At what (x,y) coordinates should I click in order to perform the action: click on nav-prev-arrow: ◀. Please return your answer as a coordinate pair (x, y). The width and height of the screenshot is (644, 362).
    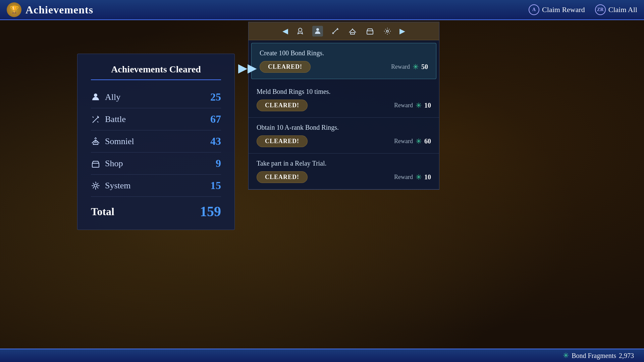
    Looking at the image, I should click on (285, 31).